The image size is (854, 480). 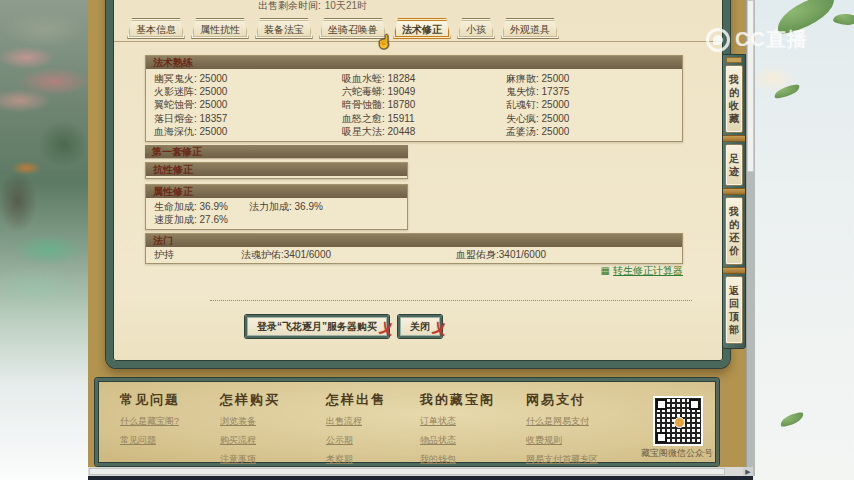 What do you see at coordinates (276, 192) in the screenshot?
I see `attribute-correction-header: 属性修正` at bounding box center [276, 192].